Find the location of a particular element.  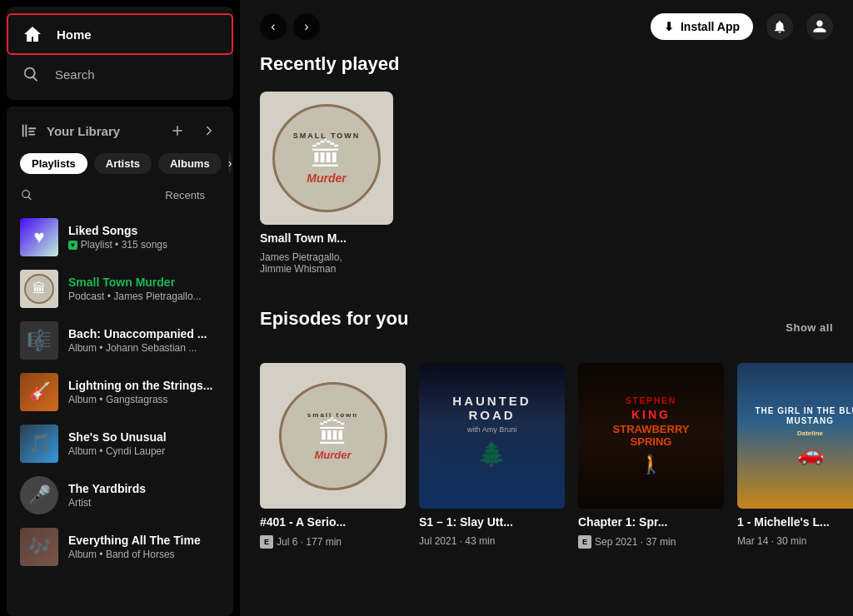

notifications-button is located at coordinates (780, 27).